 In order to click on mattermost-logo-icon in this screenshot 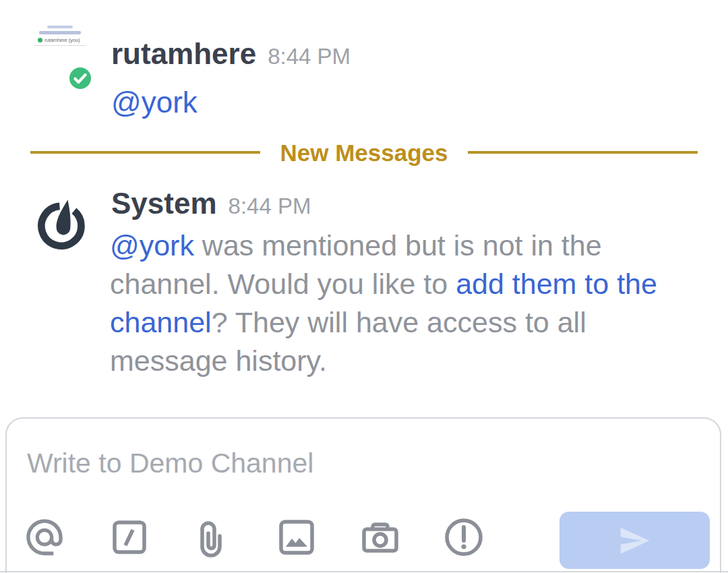, I will do `click(61, 224)`.